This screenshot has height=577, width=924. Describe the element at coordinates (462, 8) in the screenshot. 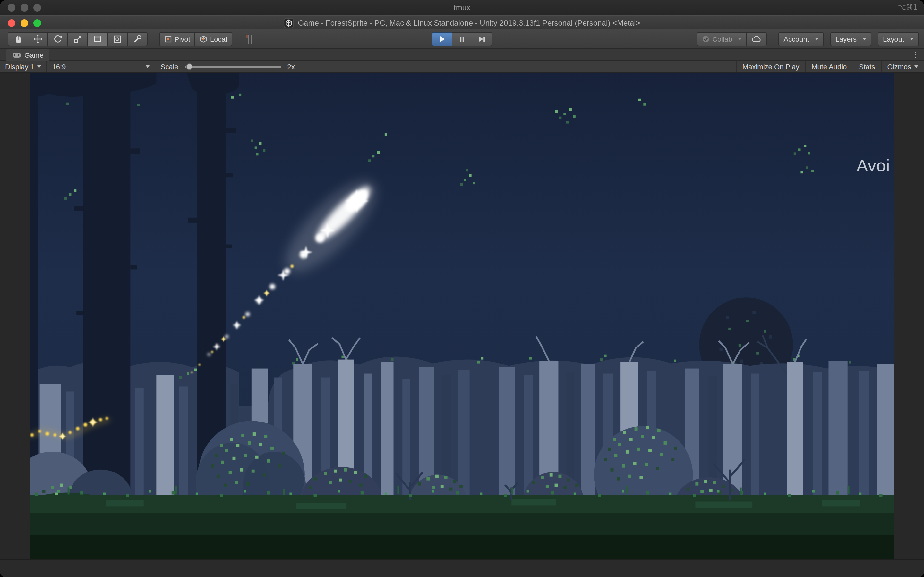

I see `host-titlebar: tmux ⌥⌘1` at that location.